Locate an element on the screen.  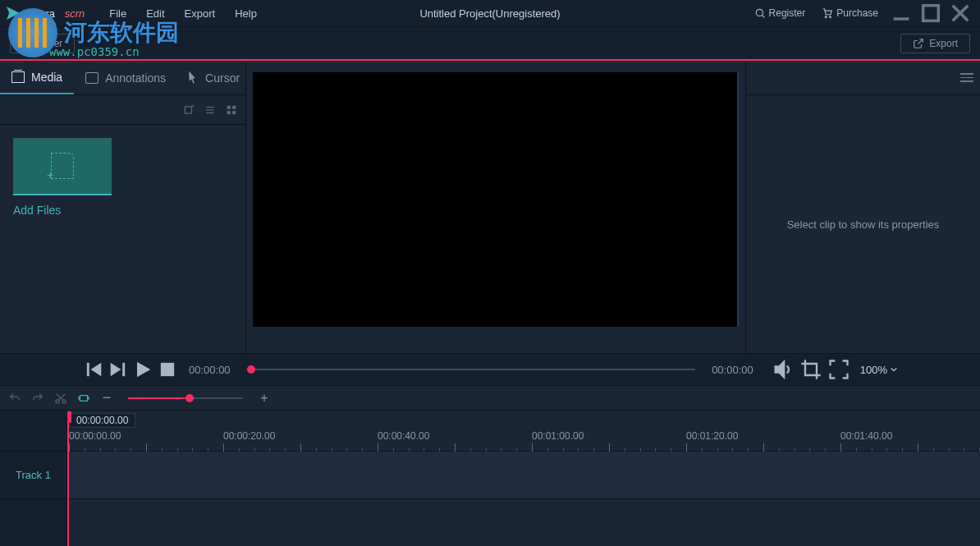
grid-view-icon is located at coordinates (231, 110).